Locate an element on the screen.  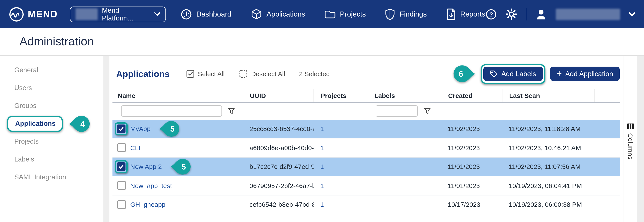
nav-item-applications: Applications is located at coordinates (278, 14).